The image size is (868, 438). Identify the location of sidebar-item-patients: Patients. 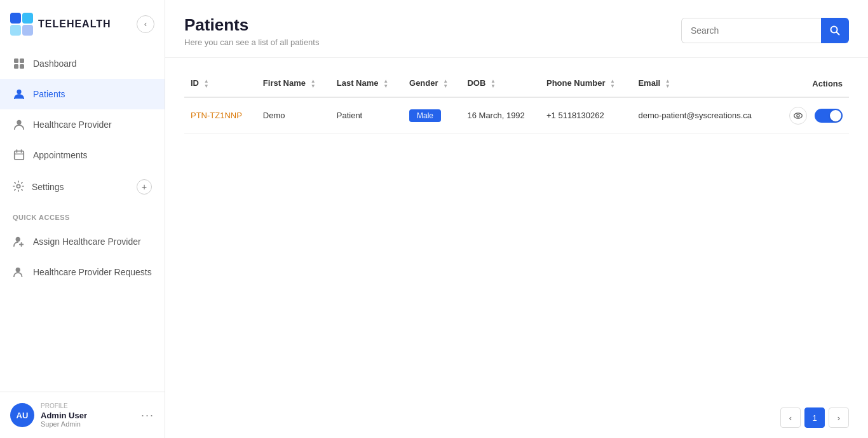
(83, 94).